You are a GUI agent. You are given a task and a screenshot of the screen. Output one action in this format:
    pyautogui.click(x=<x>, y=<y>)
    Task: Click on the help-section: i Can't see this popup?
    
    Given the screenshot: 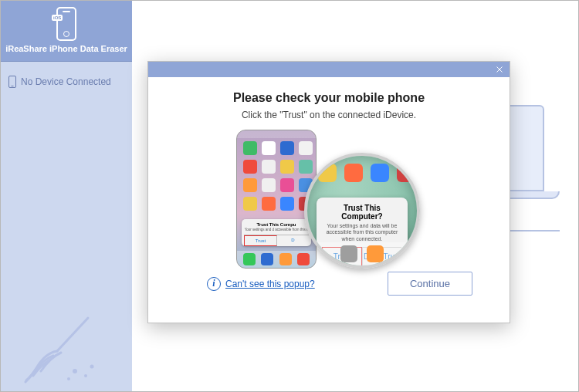 What is the action you would take?
    pyautogui.click(x=261, y=284)
    